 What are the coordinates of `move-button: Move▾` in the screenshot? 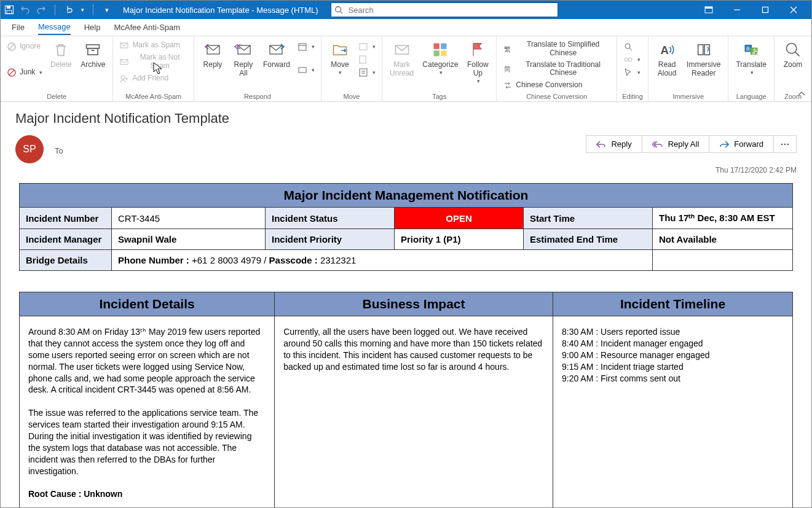 It's located at (340, 58).